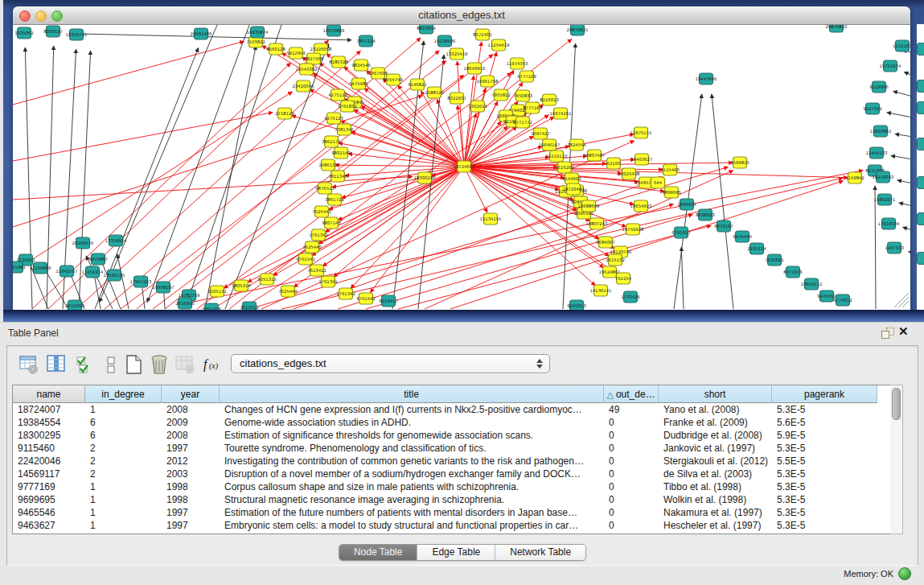 The width and height of the screenshot is (924, 585). What do you see at coordinates (630, 297) in the screenshot?
I see `graph-node-teal: 1733426` at bounding box center [630, 297].